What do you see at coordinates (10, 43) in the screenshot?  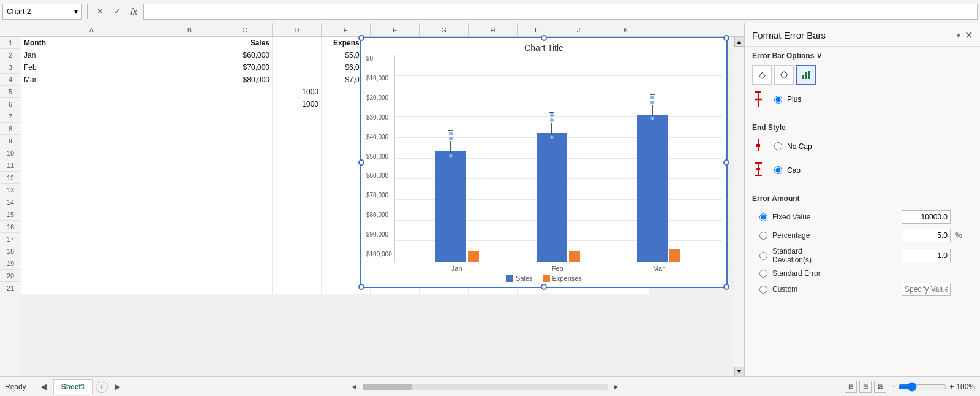 I see `row-header-1: 1` at bounding box center [10, 43].